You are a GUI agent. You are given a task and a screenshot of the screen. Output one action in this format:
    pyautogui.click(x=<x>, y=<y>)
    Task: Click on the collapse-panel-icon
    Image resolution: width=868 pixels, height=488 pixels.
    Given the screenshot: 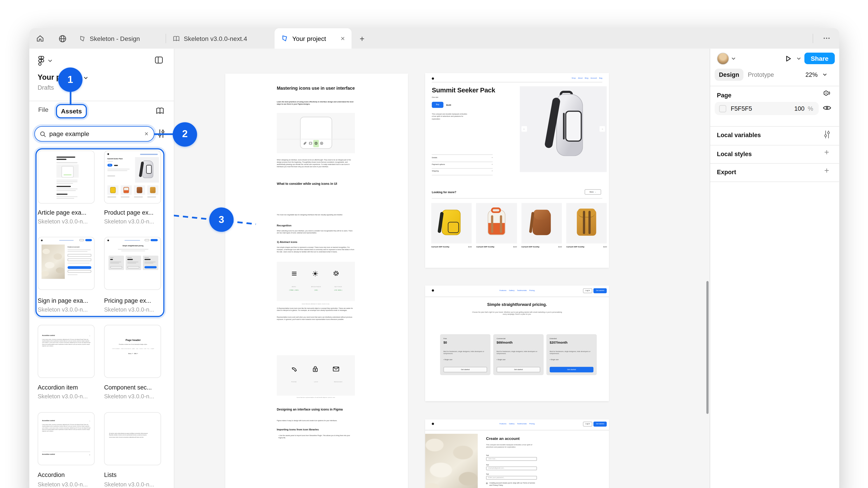 What is the action you would take?
    pyautogui.click(x=159, y=60)
    